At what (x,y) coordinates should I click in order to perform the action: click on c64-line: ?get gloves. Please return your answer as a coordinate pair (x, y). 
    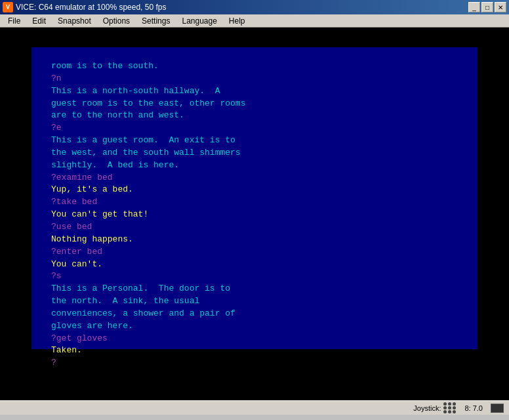
    Looking at the image, I should click on (254, 339).